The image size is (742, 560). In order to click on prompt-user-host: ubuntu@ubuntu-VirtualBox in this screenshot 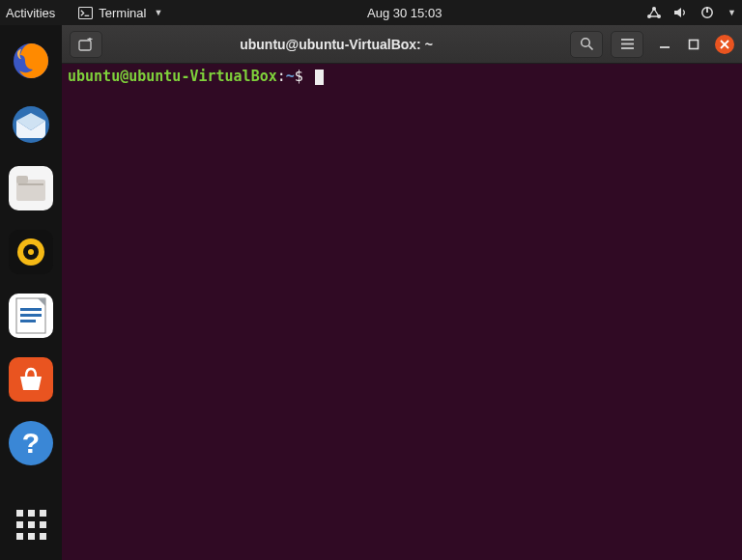, I will do `click(172, 76)`.